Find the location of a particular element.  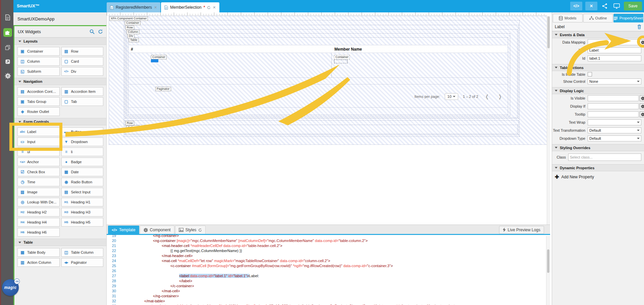

documents-icon is located at coordinates (8, 17).